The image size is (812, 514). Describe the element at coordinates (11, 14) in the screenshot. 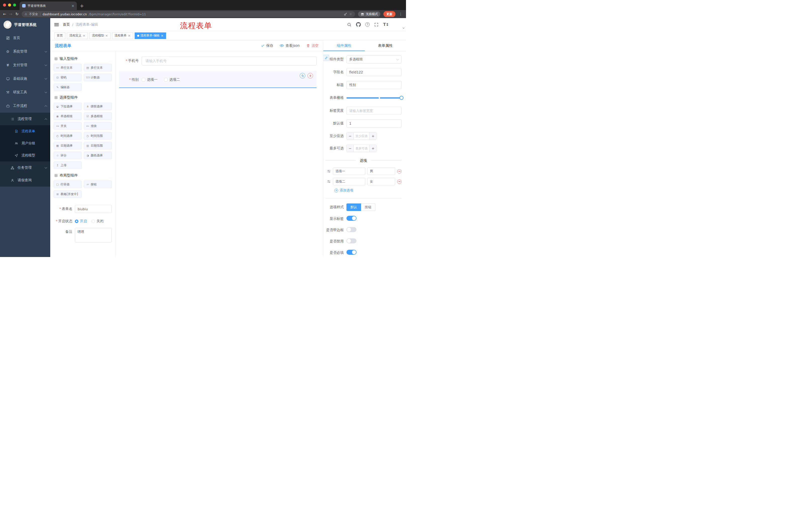

I see `forward-icon: →` at that location.